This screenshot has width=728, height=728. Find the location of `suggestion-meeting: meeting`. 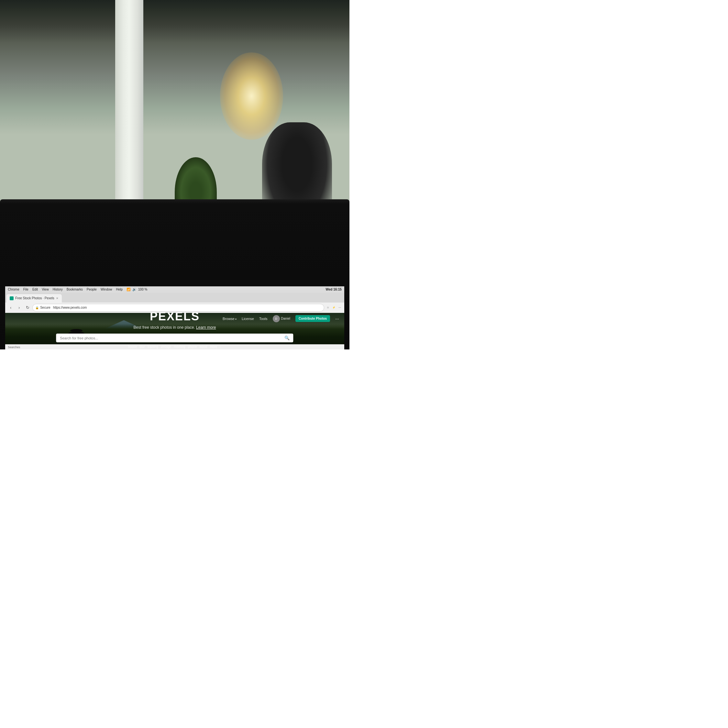

suggestion-meeting: meeting is located at coordinates (179, 347).